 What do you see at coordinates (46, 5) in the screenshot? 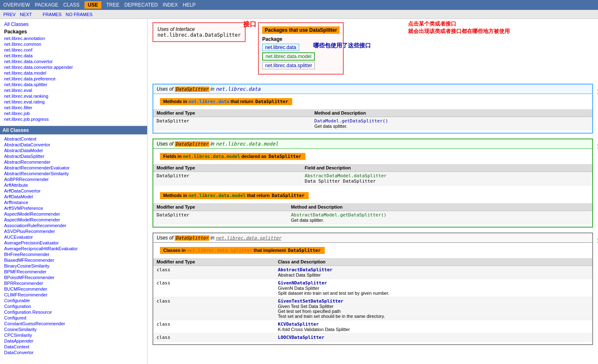
I see `nav-package: PACKAGE` at bounding box center [46, 5].